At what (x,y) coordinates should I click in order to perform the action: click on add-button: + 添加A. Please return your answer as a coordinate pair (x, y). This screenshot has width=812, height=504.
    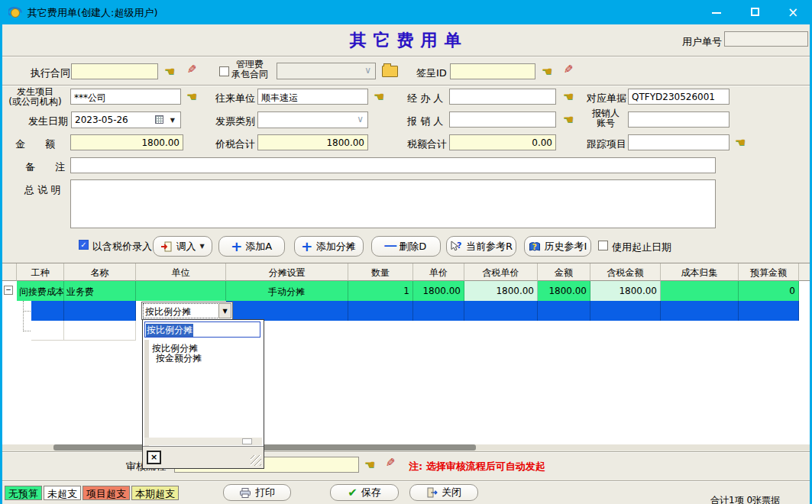
    Looking at the image, I should click on (252, 246).